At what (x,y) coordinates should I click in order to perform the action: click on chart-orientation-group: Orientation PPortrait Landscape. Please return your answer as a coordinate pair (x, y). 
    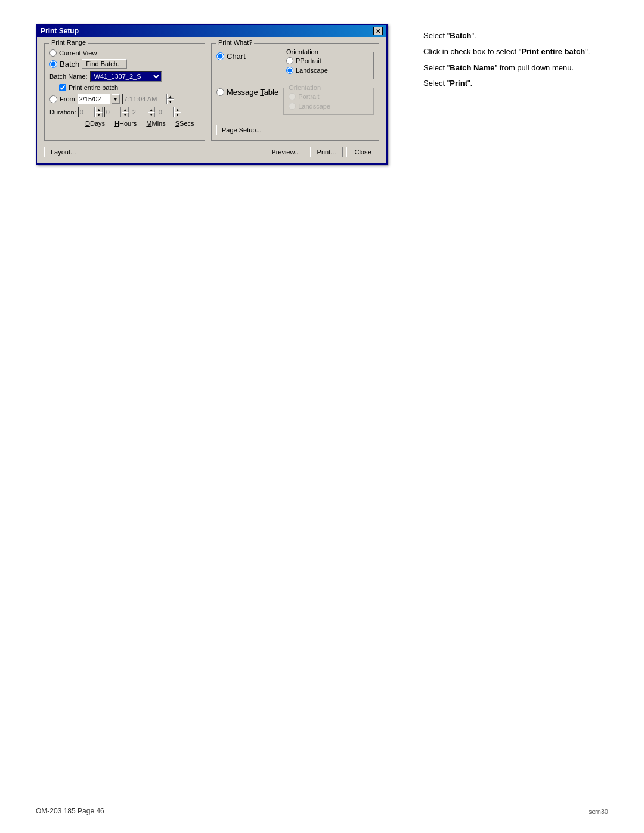
    Looking at the image, I should click on (327, 66).